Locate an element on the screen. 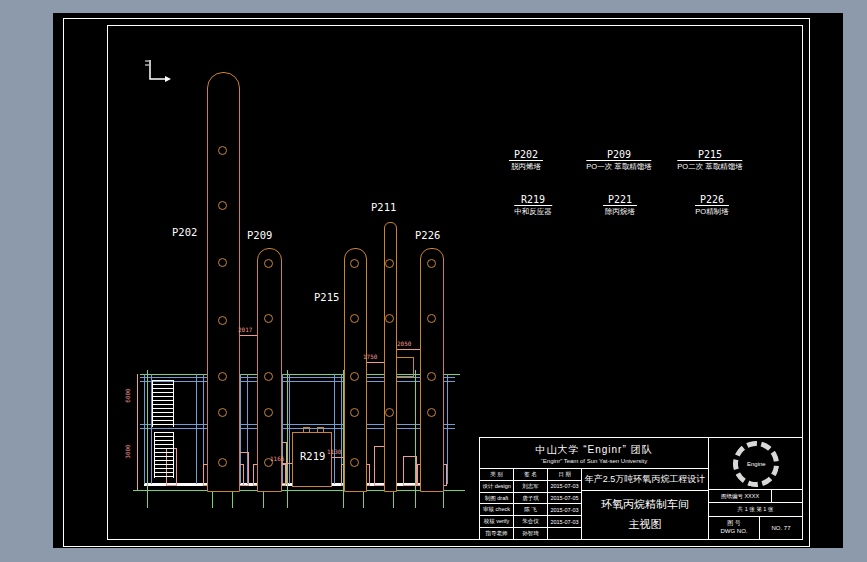 This screenshot has width=867, height=562. legend-tag: P202 is located at coordinates (526, 155).